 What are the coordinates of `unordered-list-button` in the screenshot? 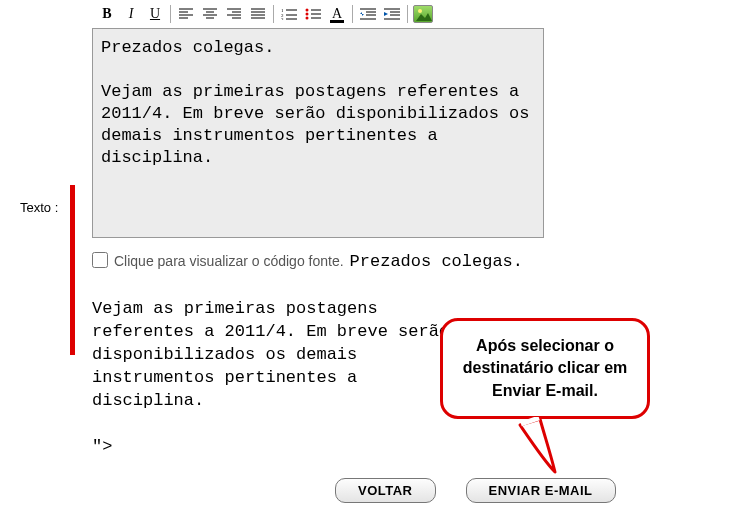 It's located at (313, 14).